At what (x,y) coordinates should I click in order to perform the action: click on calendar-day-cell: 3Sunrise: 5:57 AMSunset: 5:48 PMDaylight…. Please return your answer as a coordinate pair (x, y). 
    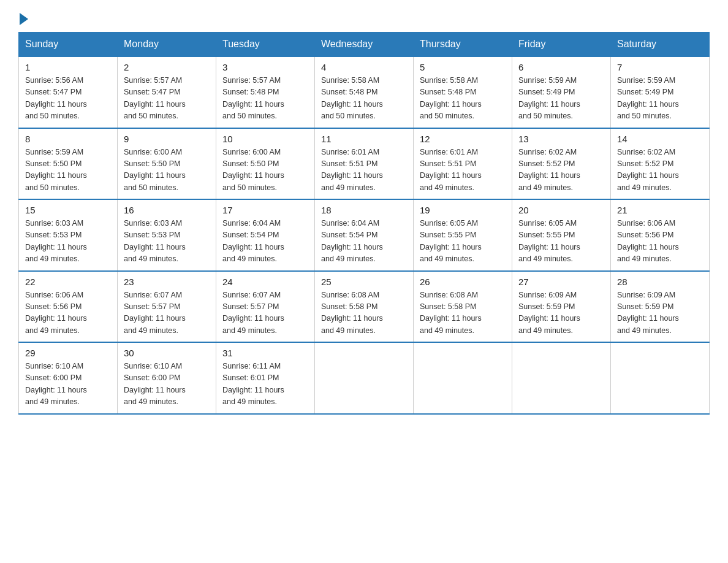
    Looking at the image, I should click on (266, 92).